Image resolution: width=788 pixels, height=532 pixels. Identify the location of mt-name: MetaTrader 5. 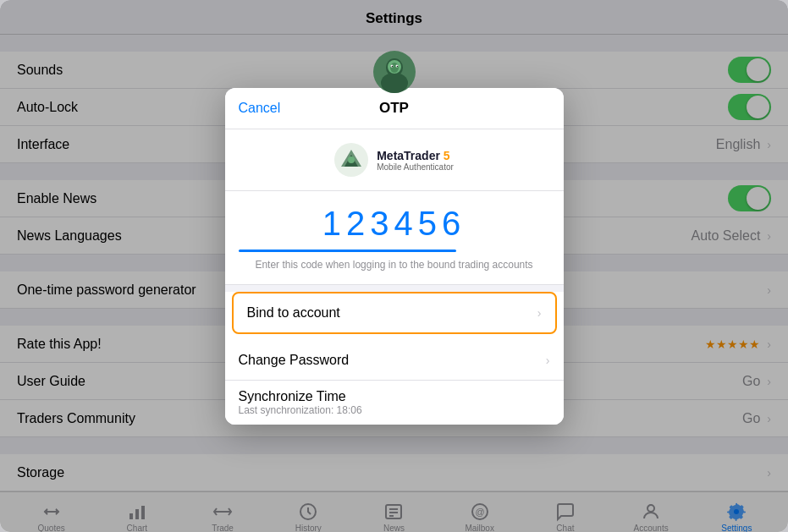
(415, 156).